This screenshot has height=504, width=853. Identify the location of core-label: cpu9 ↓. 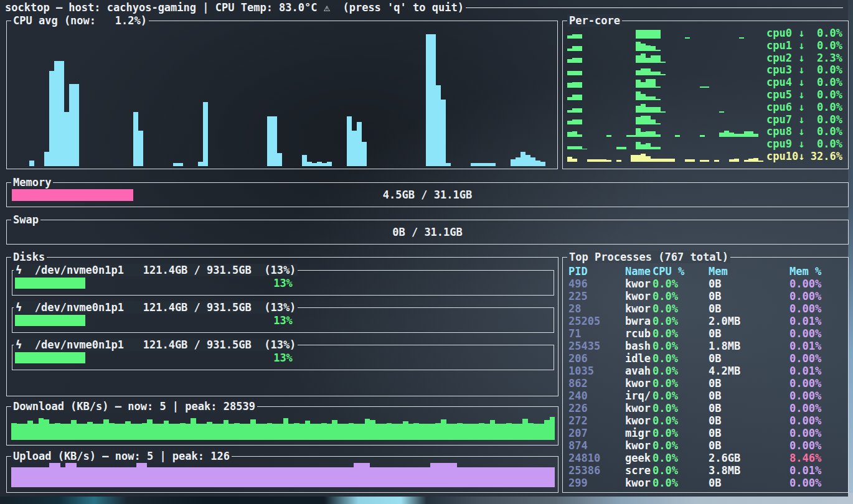
(786, 144).